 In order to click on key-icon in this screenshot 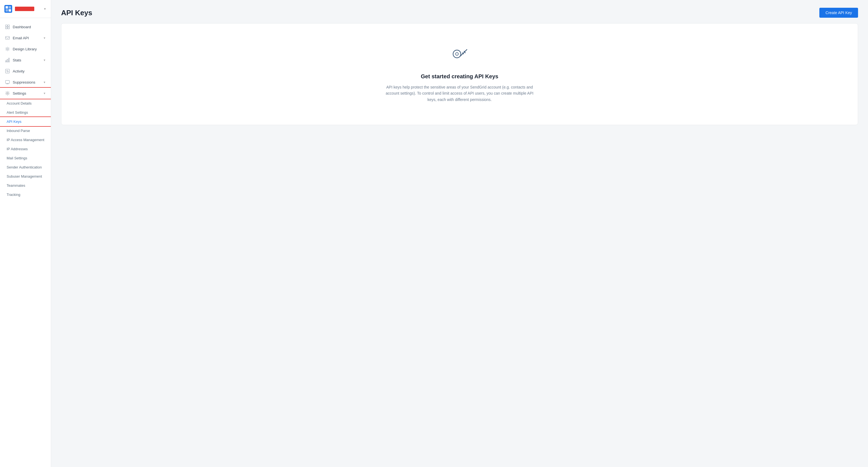, I will do `click(460, 55)`.